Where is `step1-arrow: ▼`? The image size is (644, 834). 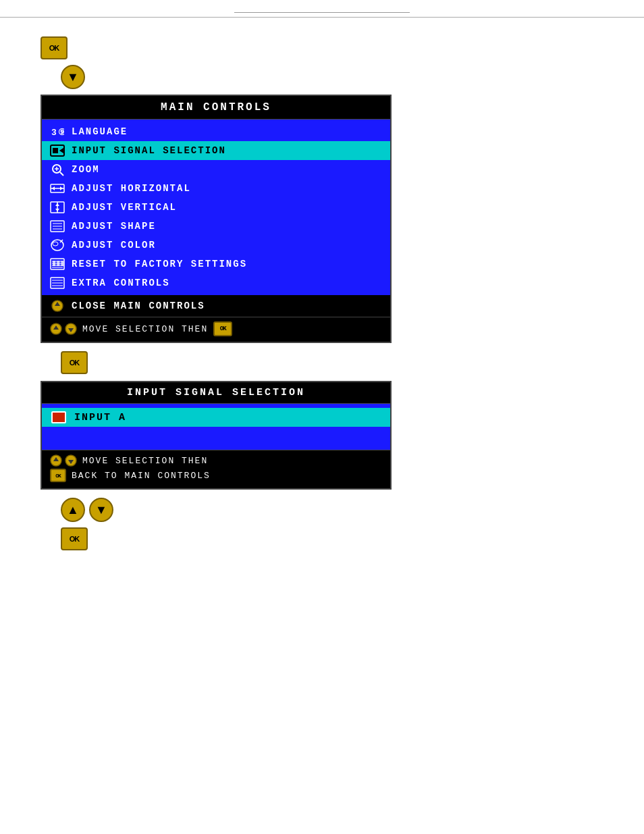
step1-arrow: ▼ is located at coordinates (332, 77).